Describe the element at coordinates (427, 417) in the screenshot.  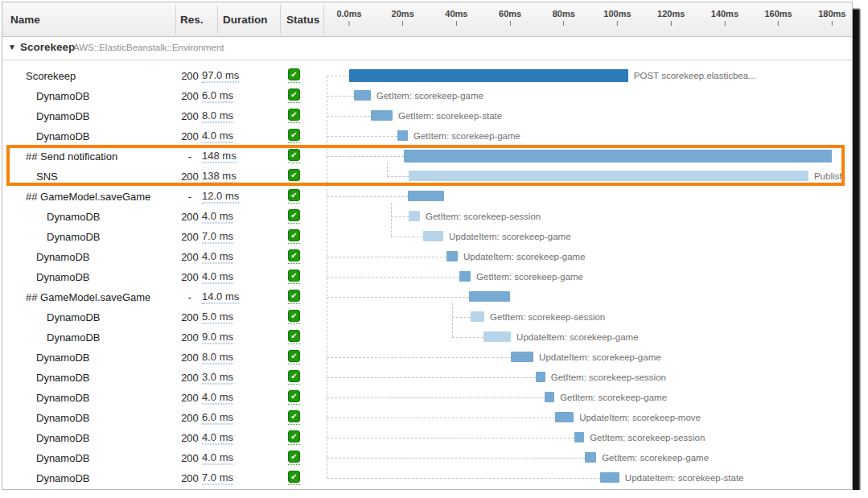
I see `trace-row: DynamoDB 200 6.0 ms ✔ UpdateItem: scorek…` at that location.